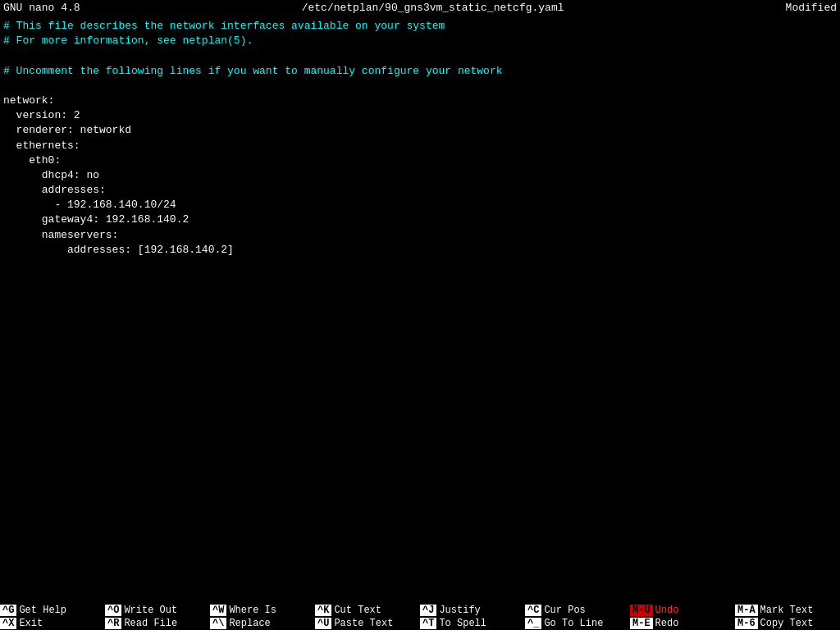  What do you see at coordinates (428, 610) in the screenshot?
I see `key-justify: ^J` at bounding box center [428, 610].